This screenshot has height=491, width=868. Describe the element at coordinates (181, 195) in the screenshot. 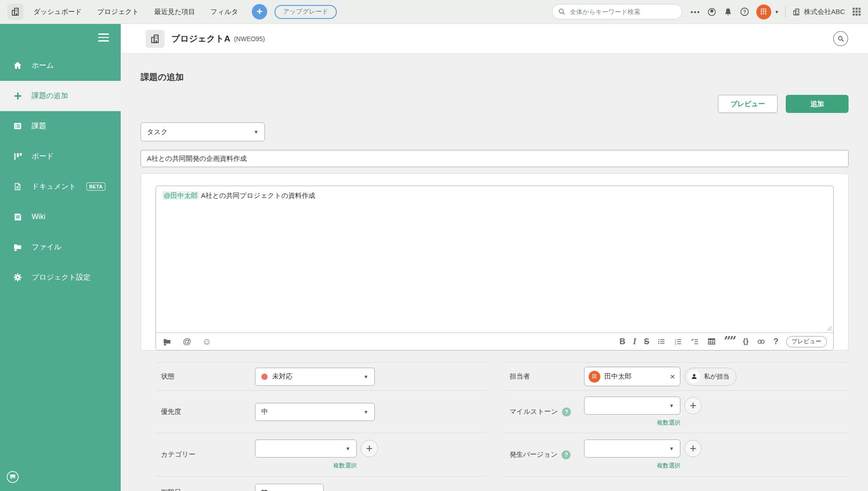

I see `mention-chip: @田中太郎` at that location.